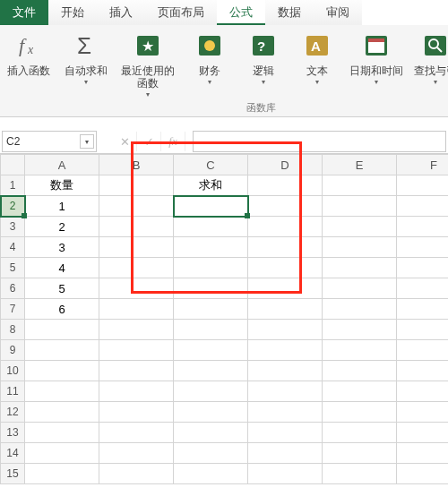  What do you see at coordinates (285, 165) in the screenshot?
I see `col-header-D: D` at bounding box center [285, 165].